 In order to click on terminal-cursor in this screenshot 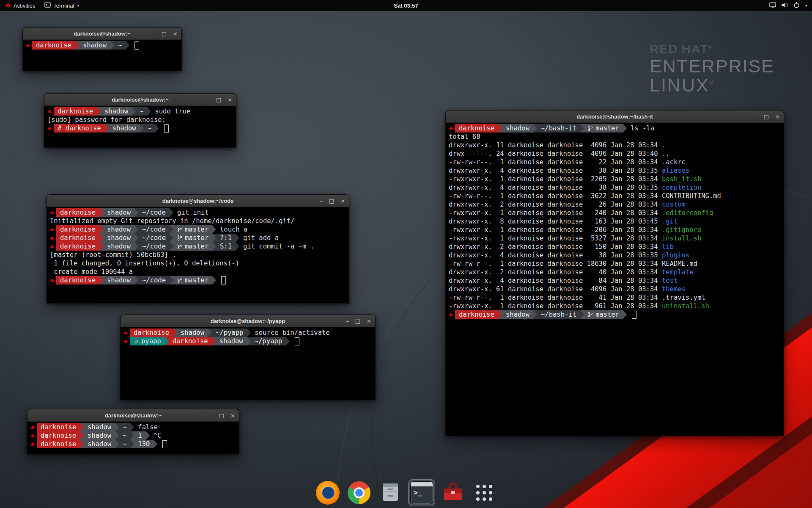, I will do `click(297, 341)`.